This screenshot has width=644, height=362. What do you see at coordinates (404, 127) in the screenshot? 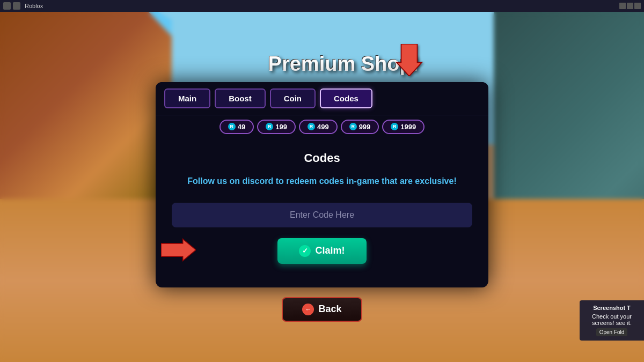
I see `price-pill-1999: R 1999` at bounding box center [404, 127].